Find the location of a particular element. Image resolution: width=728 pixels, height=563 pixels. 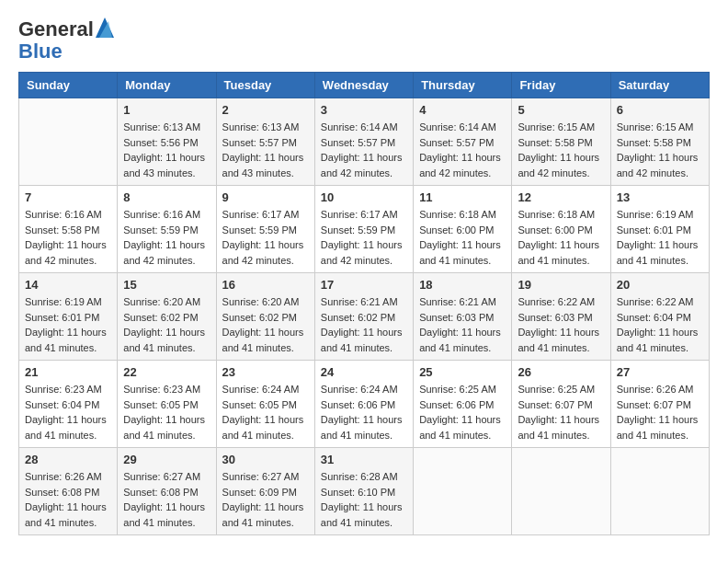

day-info: Sunrise: 6:21 AM Sunset: 6:03 PM Dayligh… is located at coordinates (462, 325).